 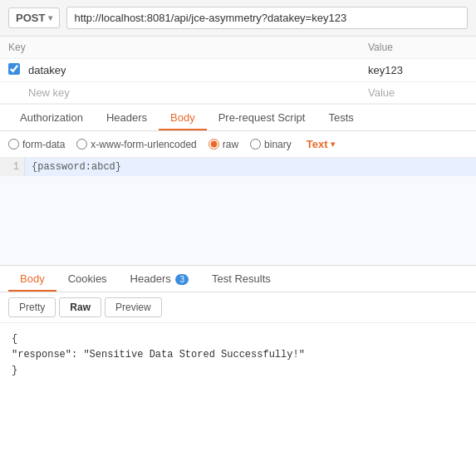 I want to click on tab-pre-request: Pre-request Script, so click(x=263, y=118).